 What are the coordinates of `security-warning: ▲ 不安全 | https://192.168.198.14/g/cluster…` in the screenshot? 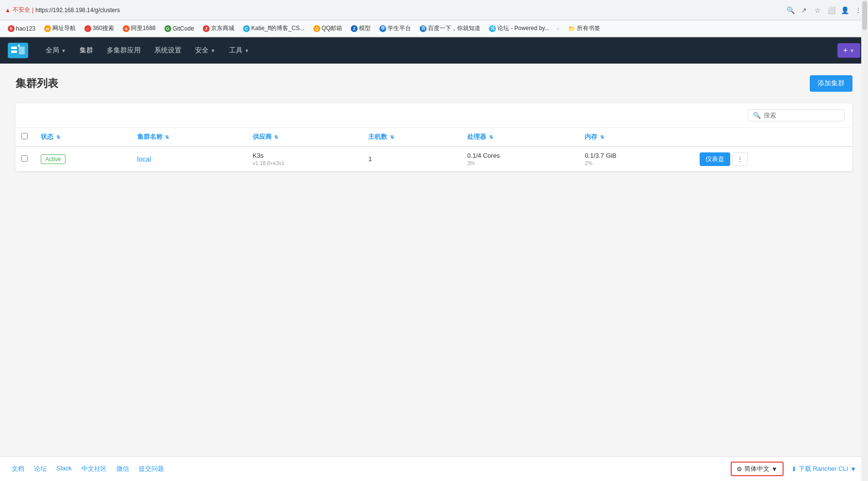 It's located at (62, 10).